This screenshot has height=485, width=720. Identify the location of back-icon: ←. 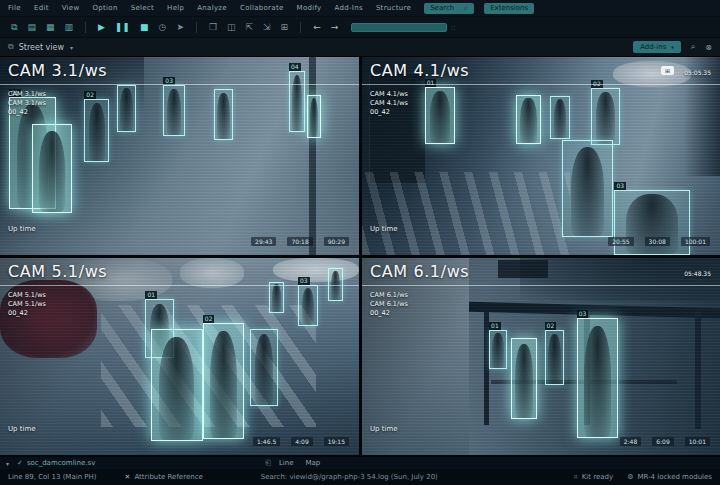
(317, 28).